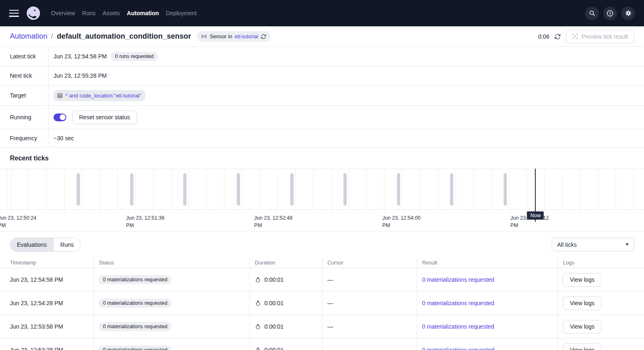  What do you see at coordinates (24, 117) in the screenshot?
I see `running-label: Running` at bounding box center [24, 117].